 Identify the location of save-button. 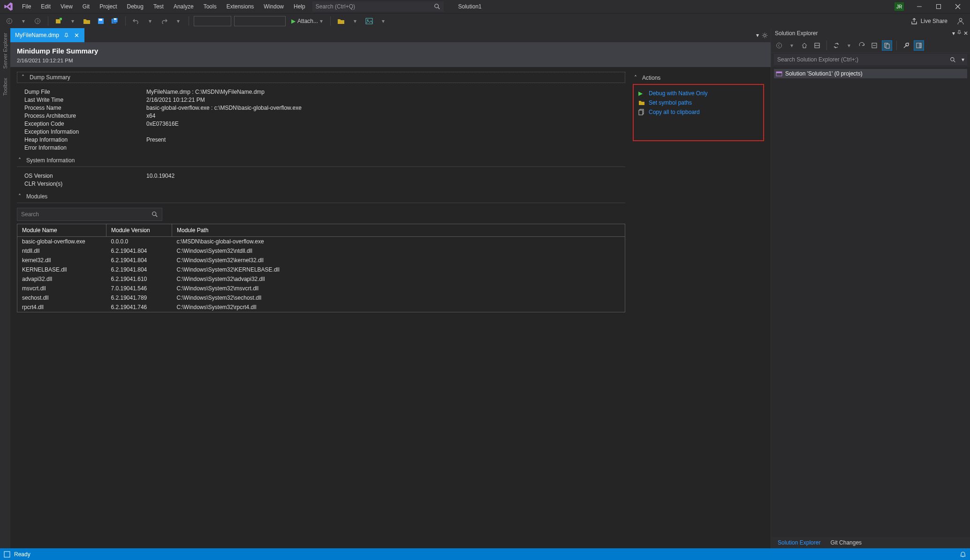
(101, 21).